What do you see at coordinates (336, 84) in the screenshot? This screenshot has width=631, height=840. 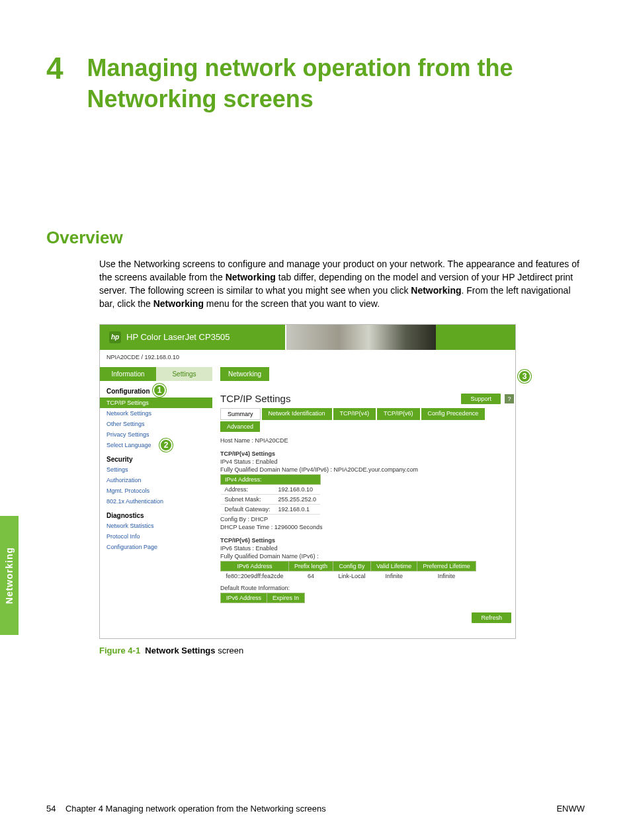 I see `chapter-title: Managing network operation from the Netw…` at bounding box center [336, 84].